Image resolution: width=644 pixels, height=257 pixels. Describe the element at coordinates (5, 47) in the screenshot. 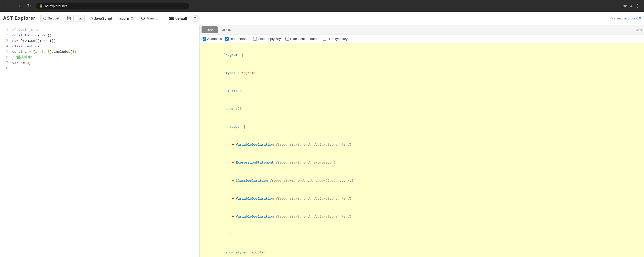

I see `line-number: 4` at that location.